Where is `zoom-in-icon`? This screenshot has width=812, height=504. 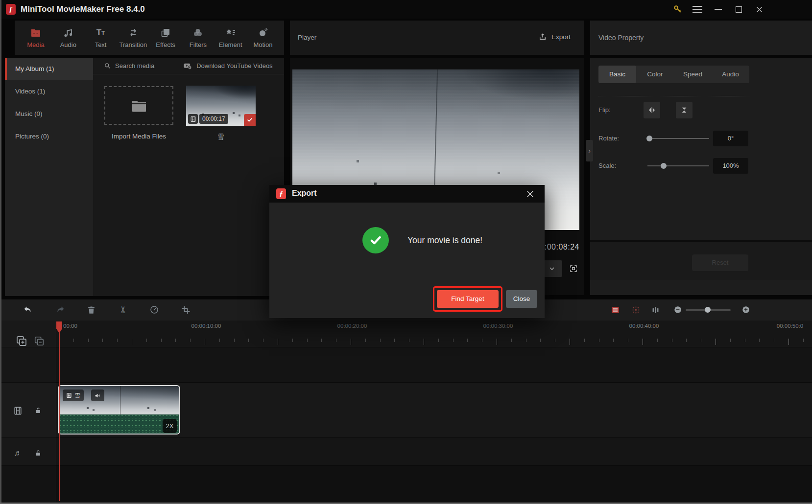
zoom-in-icon is located at coordinates (746, 310).